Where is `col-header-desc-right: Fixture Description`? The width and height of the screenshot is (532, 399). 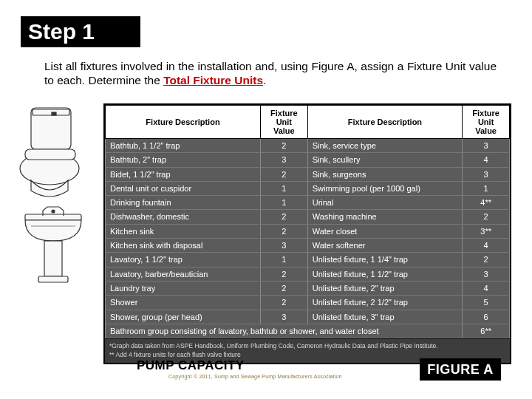 col-header-desc-right: Fixture Description is located at coordinates (385, 123).